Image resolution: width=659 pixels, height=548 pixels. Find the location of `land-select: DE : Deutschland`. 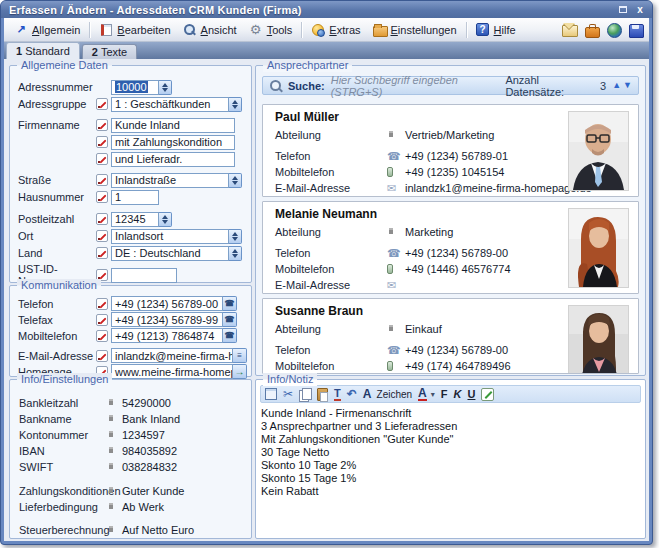

land-select: DE : Deutschland is located at coordinates (170, 254).